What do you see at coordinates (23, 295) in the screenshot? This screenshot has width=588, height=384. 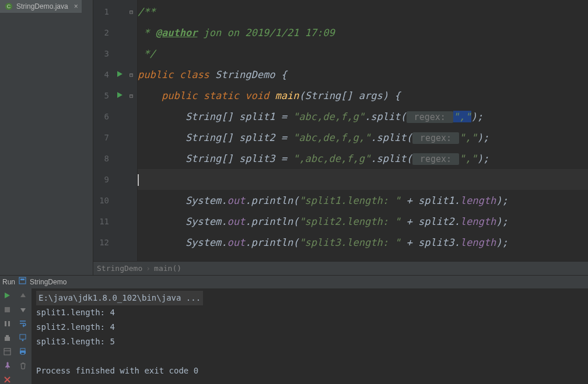 I see `up-stack-icon` at bounding box center [23, 295].